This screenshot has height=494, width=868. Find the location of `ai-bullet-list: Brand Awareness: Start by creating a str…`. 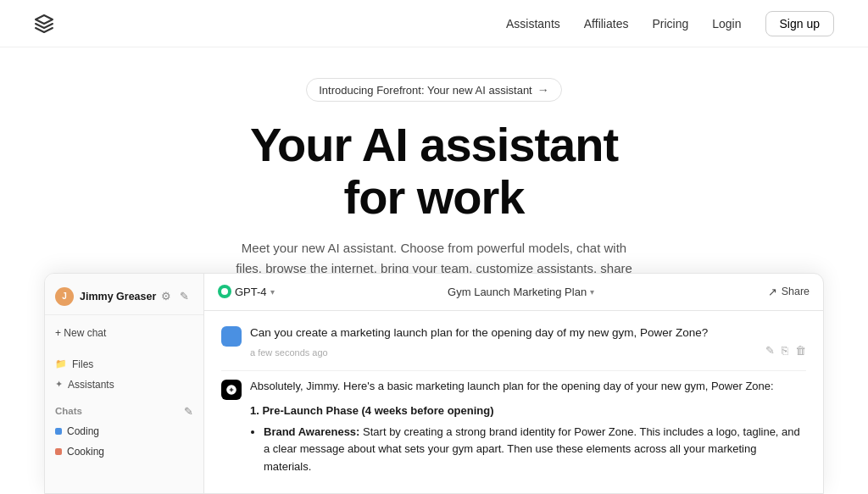

ai-bullet-list: Brand Awareness: Start by creating a str… is located at coordinates (528, 450).